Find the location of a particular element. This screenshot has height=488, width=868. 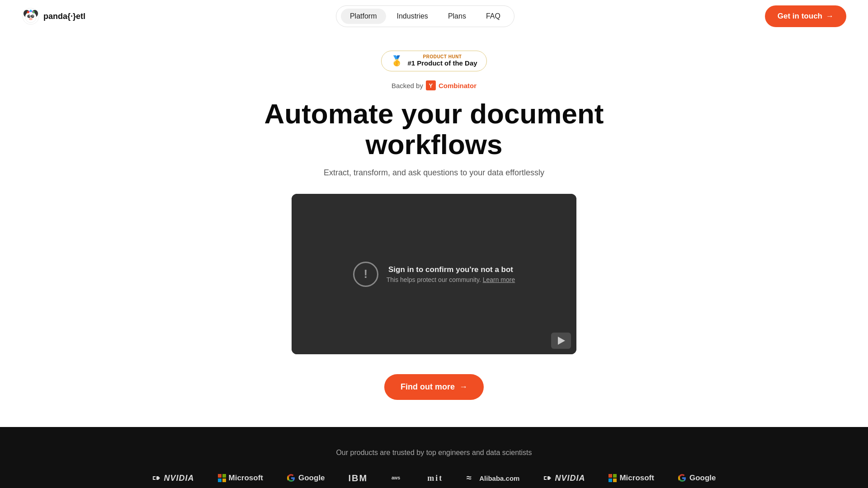

badge-text: PRODUCT HUNT #1 Product of the Day is located at coordinates (442, 61).